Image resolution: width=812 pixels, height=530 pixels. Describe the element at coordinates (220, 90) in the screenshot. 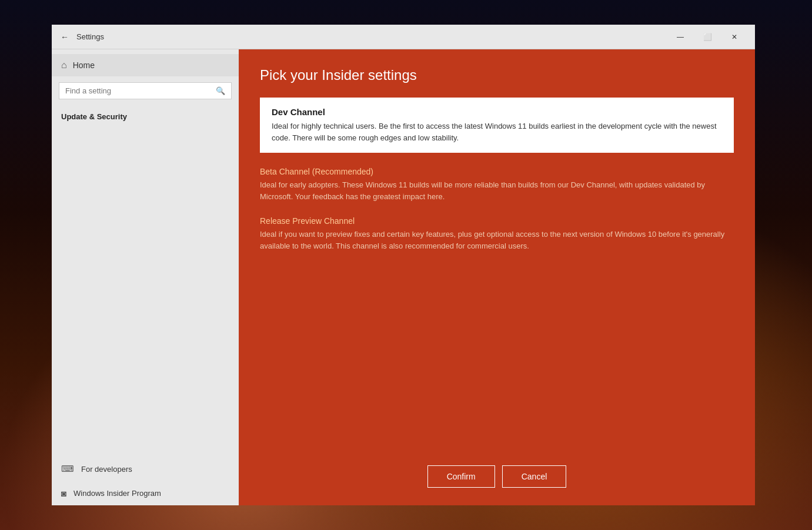

I see `search-icon: 🔍` at that location.